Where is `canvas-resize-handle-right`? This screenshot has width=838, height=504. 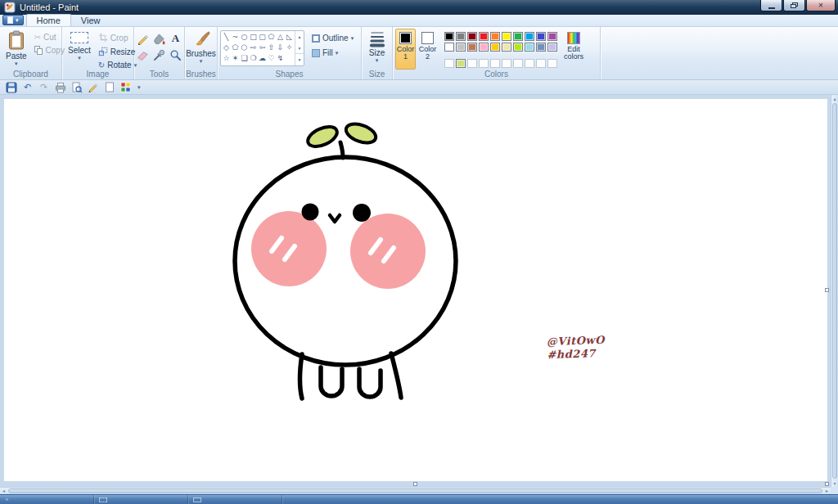
canvas-resize-handle-right is located at coordinates (827, 290).